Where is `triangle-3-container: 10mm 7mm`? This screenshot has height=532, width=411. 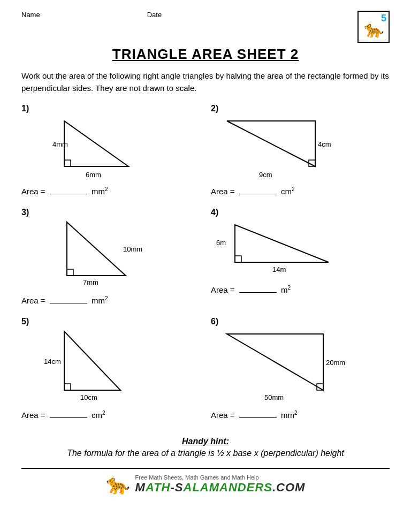
triangle-3-container: 10mm 7mm is located at coordinates (111, 255).